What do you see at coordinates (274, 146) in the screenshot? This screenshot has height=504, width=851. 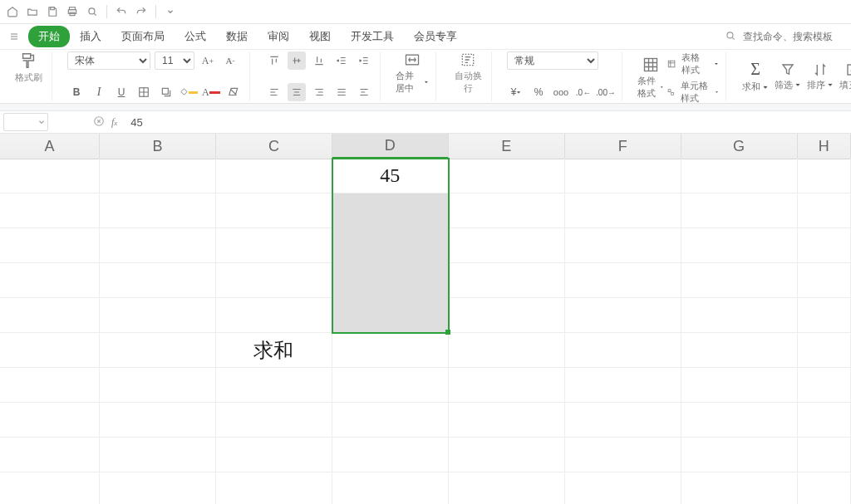 I see `column-header-C: C` at bounding box center [274, 146].